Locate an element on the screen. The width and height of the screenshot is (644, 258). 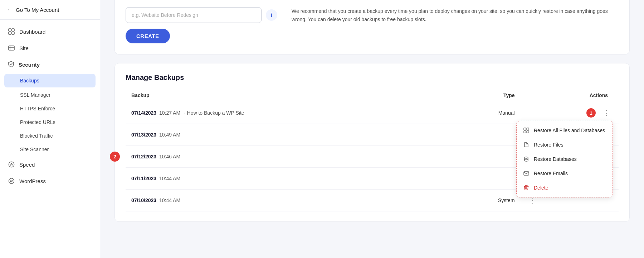
backup-name: - How to Backup a WP Site is located at coordinates (214, 113).